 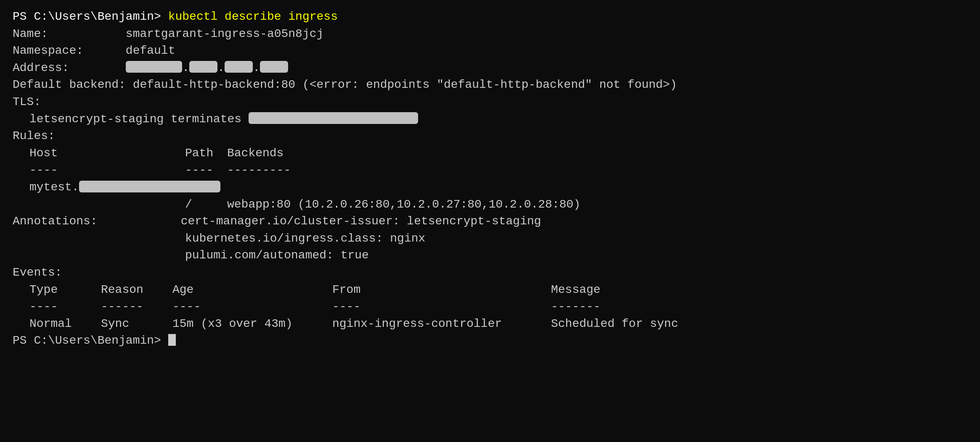 What do you see at coordinates (137, 290) in the screenshot?
I see `reason-col-header: Reason` at bounding box center [137, 290].